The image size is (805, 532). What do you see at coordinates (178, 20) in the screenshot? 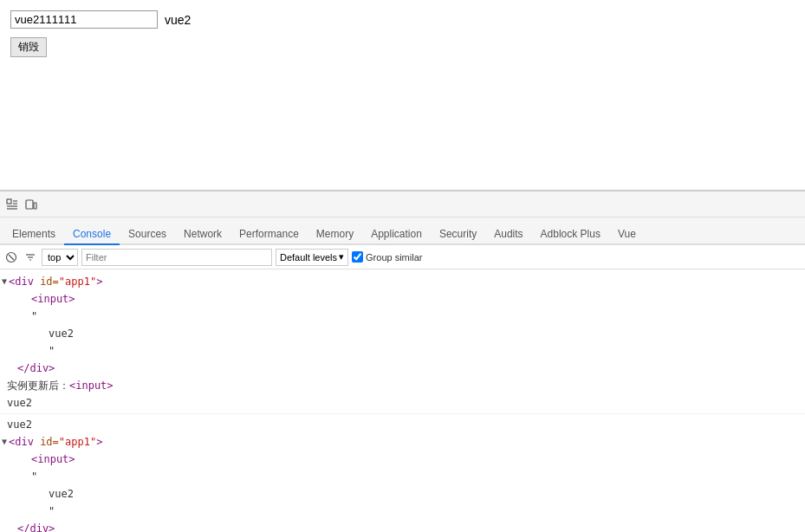
I see `vue-label: vue2` at bounding box center [178, 20].